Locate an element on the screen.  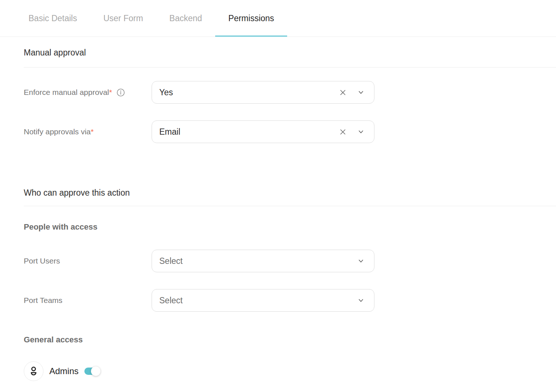
general-access-heading: General access is located at coordinates (290, 339).